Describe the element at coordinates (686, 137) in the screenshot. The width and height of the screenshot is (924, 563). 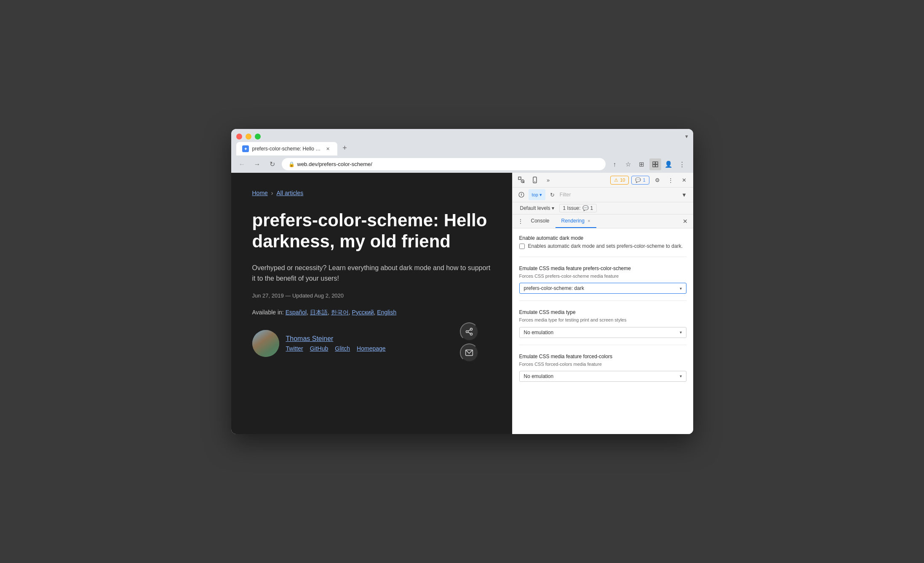
I see `dropdown-btn: ▾` at that location.